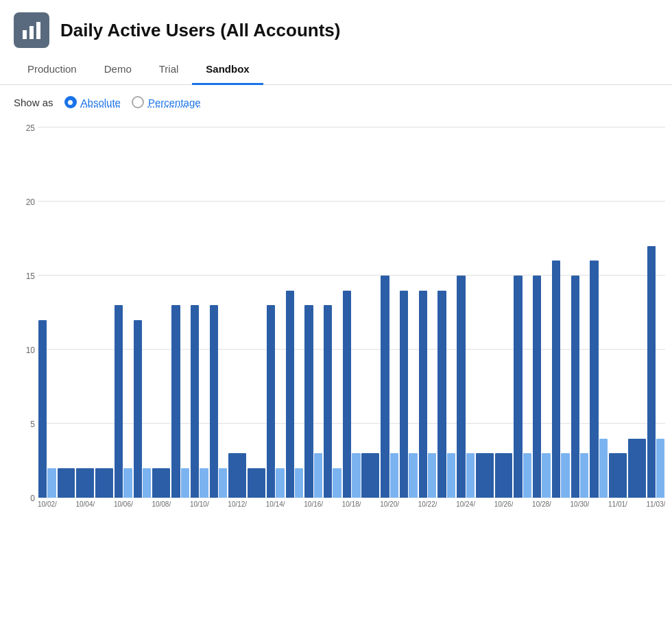 The height and width of the screenshot is (617, 672). I want to click on x-label-11/01/2020: 11/01/2020, so click(618, 511).